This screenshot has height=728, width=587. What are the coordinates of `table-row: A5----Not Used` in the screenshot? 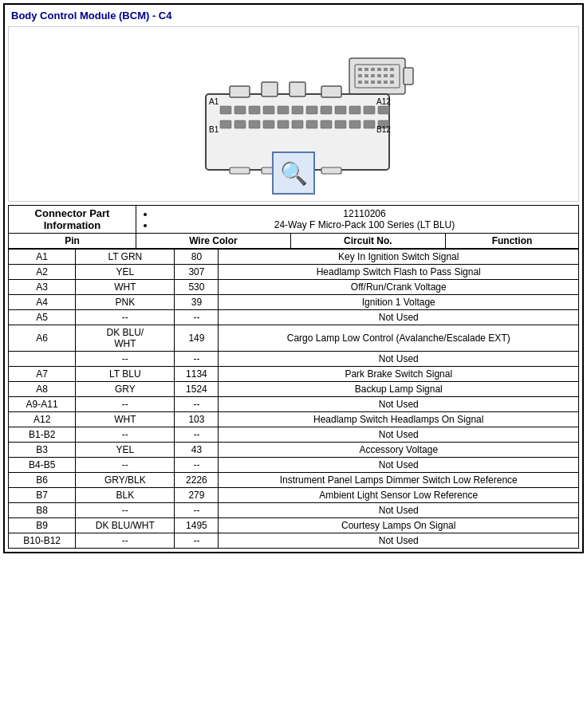 It's located at (294, 317).